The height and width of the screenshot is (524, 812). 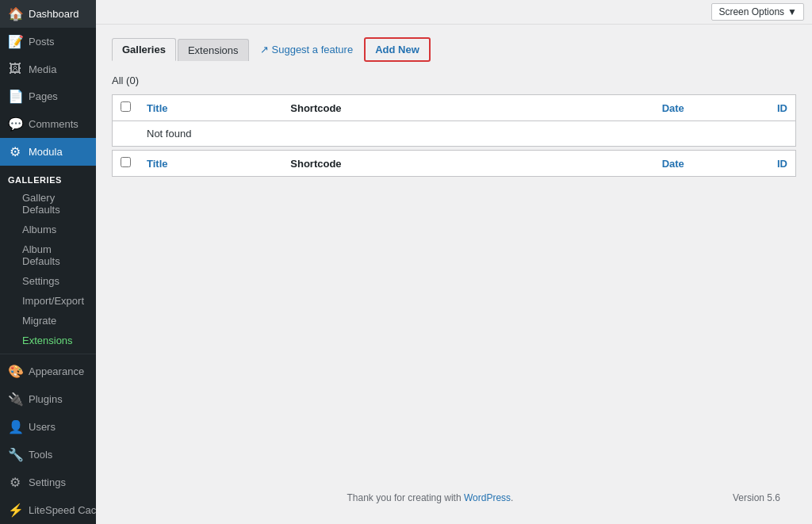 I want to click on footer-version: Version 5.6, so click(x=756, y=498).